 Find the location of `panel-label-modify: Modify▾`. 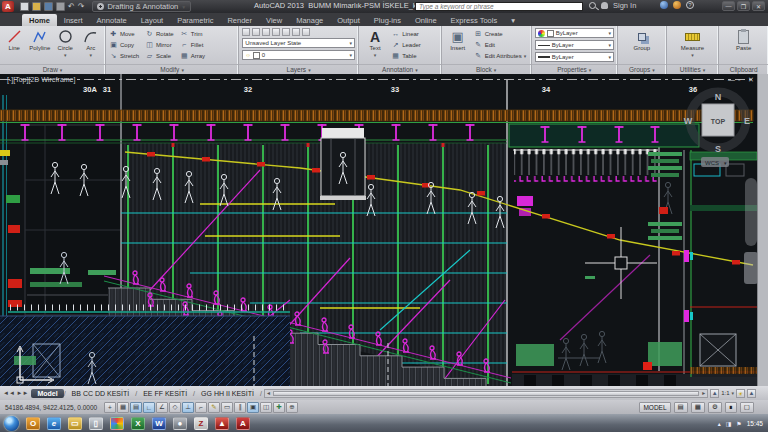

panel-label-modify: Modify▾ is located at coordinates (172, 69).